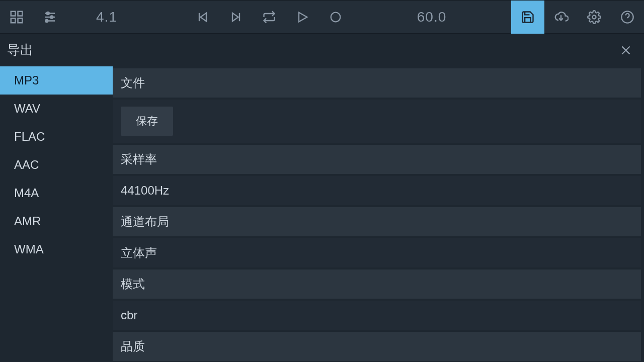 Image resolution: width=644 pixels, height=362 pixels. What do you see at coordinates (203, 17) in the screenshot?
I see `skip-start-icon` at bounding box center [203, 17].